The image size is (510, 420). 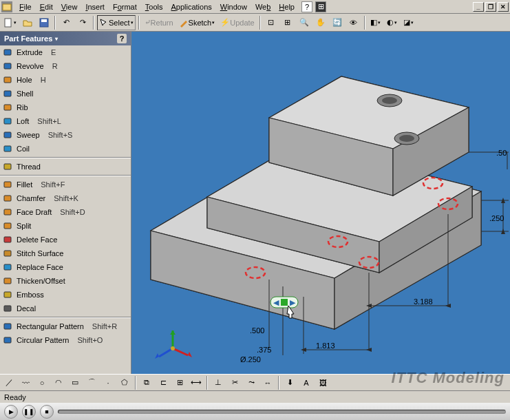 I want to click on menu-applications: Applications, so click(x=191, y=7).